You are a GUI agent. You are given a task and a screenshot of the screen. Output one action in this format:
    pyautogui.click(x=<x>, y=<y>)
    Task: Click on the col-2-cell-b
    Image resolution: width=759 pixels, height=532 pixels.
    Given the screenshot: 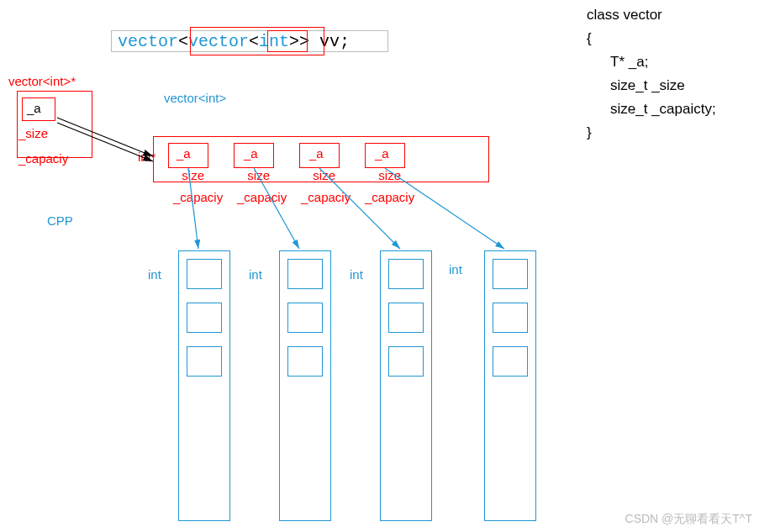 What is the action you would take?
    pyautogui.click(x=406, y=318)
    